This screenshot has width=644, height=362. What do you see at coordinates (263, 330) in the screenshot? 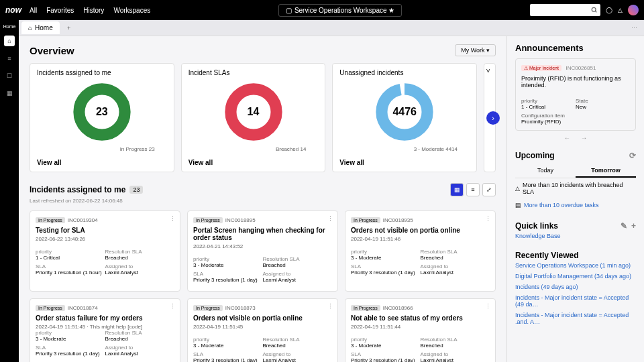
I see `incident-card: In ProgressINC0018873 ⋮ Orders not visib…` at bounding box center [263, 330].